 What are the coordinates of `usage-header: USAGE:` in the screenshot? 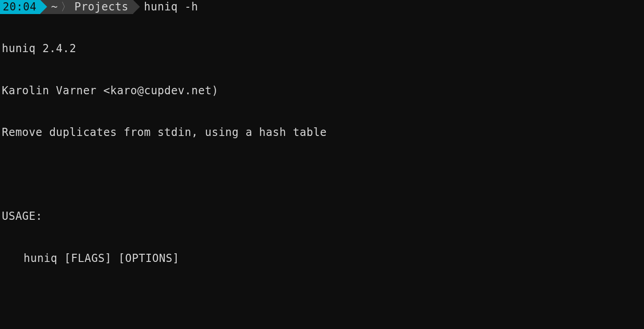 It's located at (323, 217).